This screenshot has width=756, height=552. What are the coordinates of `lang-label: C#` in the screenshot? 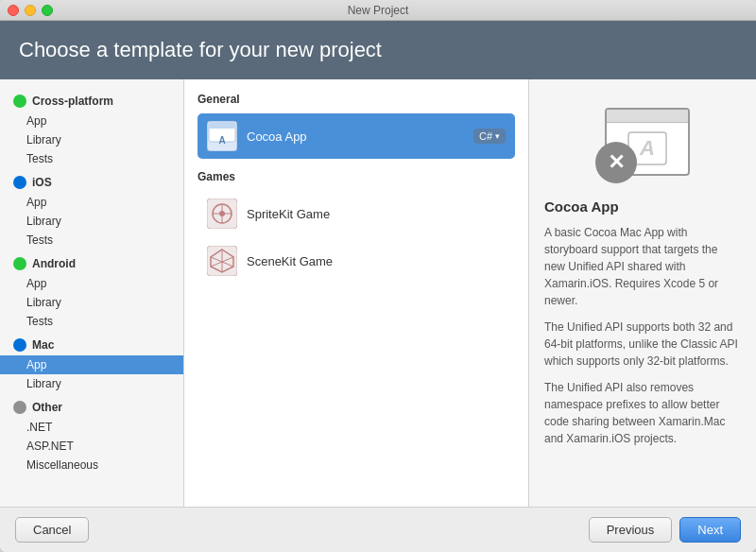 It's located at (486, 136).